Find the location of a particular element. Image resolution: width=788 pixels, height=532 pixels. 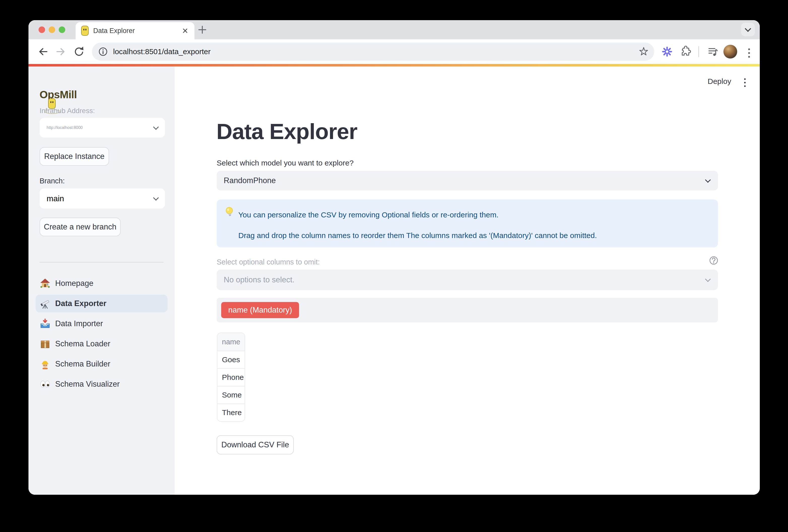

url-bar: localhost:8501/data_exporter is located at coordinates (373, 52).